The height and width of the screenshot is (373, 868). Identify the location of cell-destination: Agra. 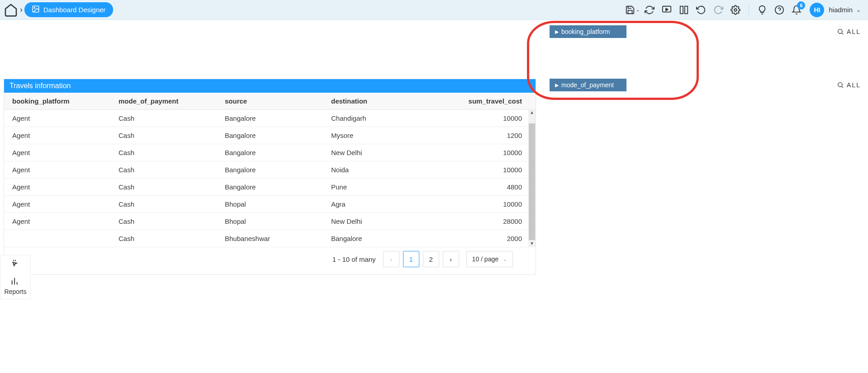
(376, 204).